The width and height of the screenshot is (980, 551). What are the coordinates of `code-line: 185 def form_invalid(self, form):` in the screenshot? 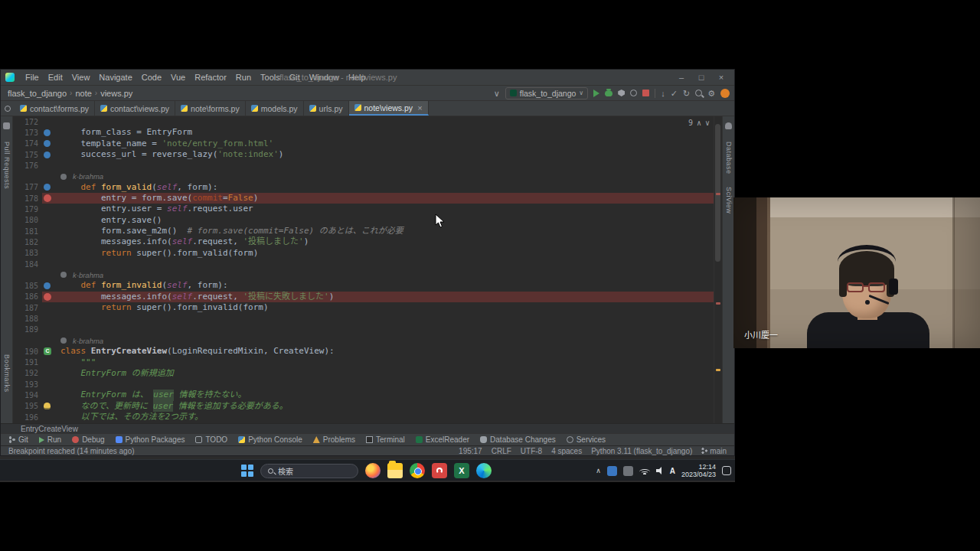 It's located at (368, 285).